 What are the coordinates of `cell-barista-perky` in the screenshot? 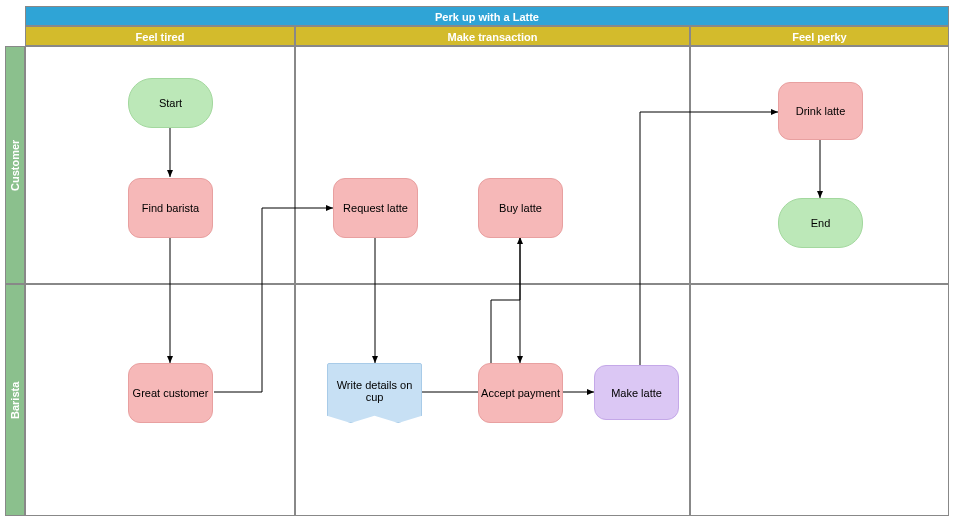 It's located at (820, 400).